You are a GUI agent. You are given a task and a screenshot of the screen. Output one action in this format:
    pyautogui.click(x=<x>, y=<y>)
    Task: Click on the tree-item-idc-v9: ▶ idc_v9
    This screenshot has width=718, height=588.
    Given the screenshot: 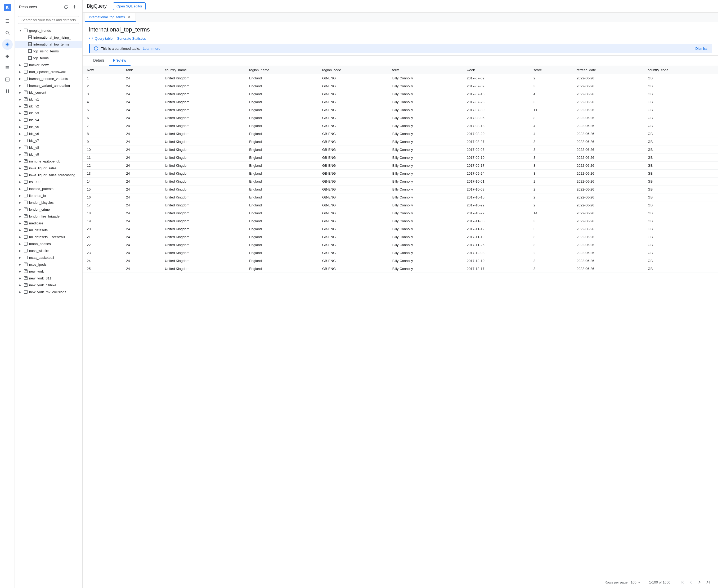 What is the action you would take?
    pyautogui.click(x=49, y=154)
    